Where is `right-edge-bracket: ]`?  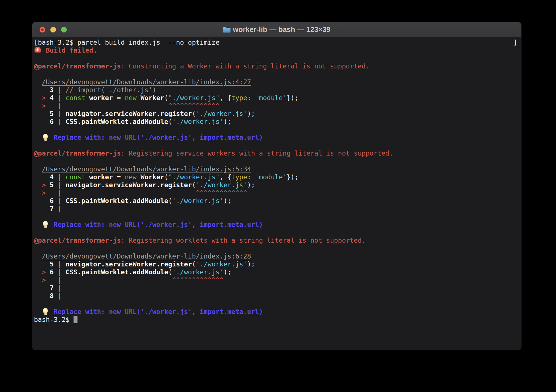
right-edge-bracket: ] is located at coordinates (515, 42).